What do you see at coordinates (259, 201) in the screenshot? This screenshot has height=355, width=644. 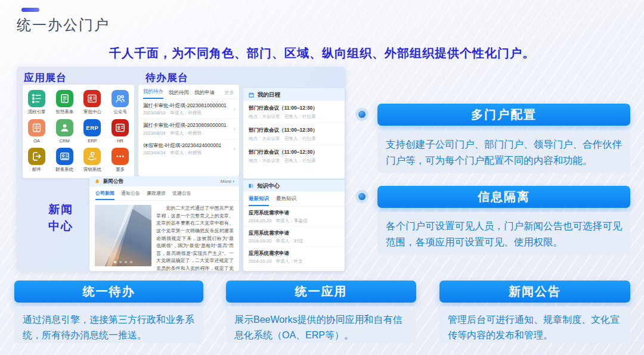 I see `tab-latest-knowledge: 最新知识` at bounding box center [259, 201].